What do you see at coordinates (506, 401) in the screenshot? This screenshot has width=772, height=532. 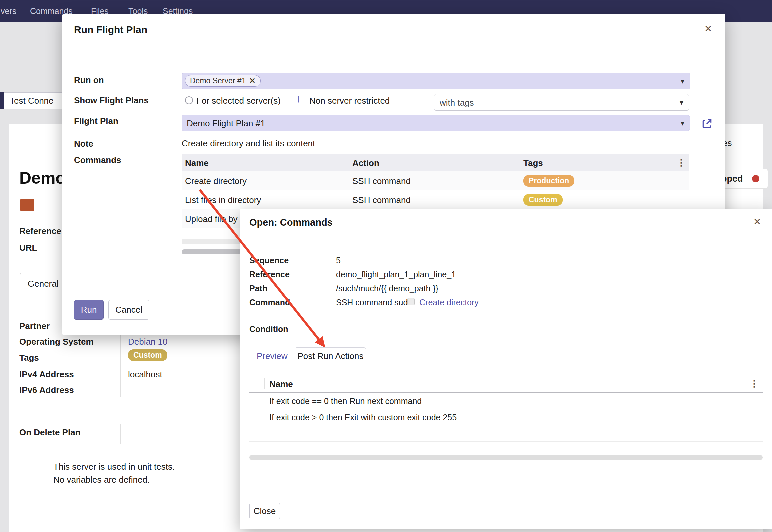 I see `post-run-row: If exit code == 0 then Run next command` at bounding box center [506, 401].